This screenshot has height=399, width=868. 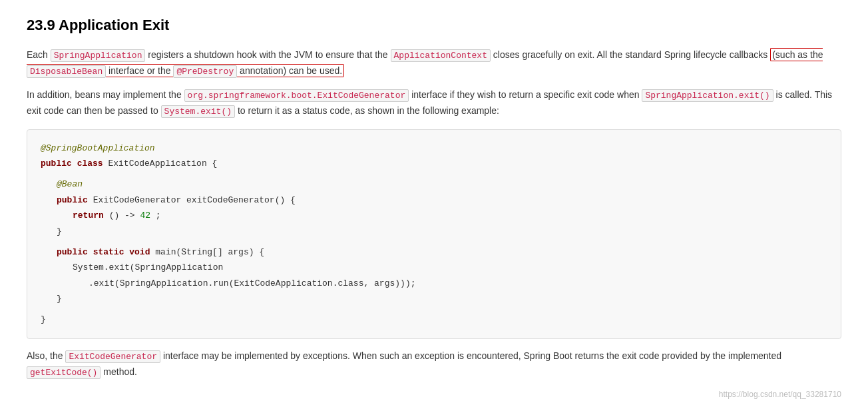 What do you see at coordinates (120, 372) in the screenshot?
I see `para3-end: method.` at bounding box center [120, 372].